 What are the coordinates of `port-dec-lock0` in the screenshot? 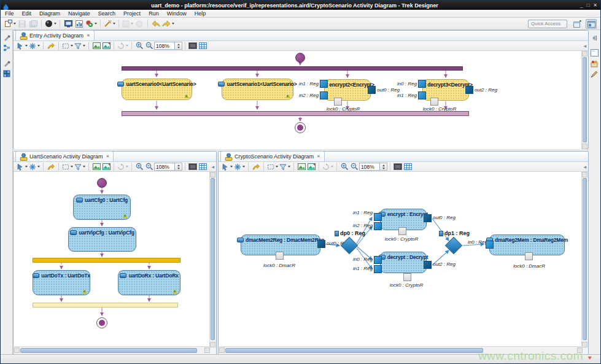 It's located at (435, 102).